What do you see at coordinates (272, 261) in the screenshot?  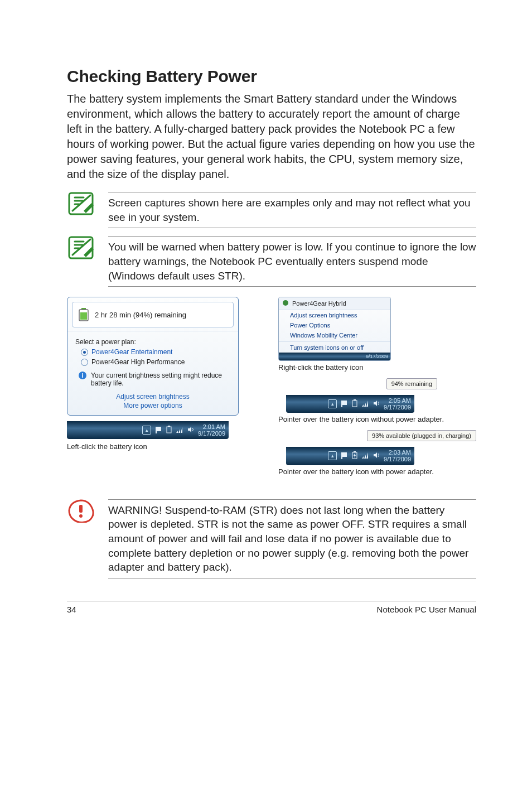 I see `note-block-2: You will be warned when battery power is…` at bounding box center [272, 261].